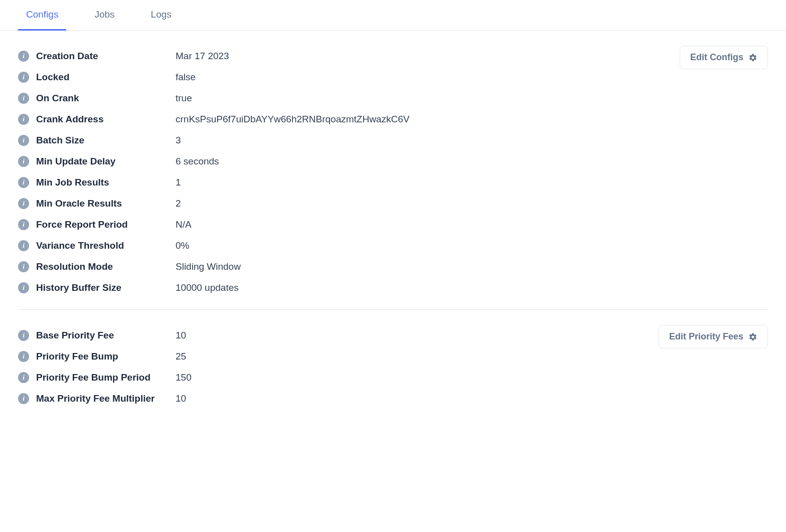 This screenshot has width=786, height=532. What do you see at coordinates (393, 204) in the screenshot?
I see `row-min-oracle-results: i Min Oracle Results 2` at bounding box center [393, 204].